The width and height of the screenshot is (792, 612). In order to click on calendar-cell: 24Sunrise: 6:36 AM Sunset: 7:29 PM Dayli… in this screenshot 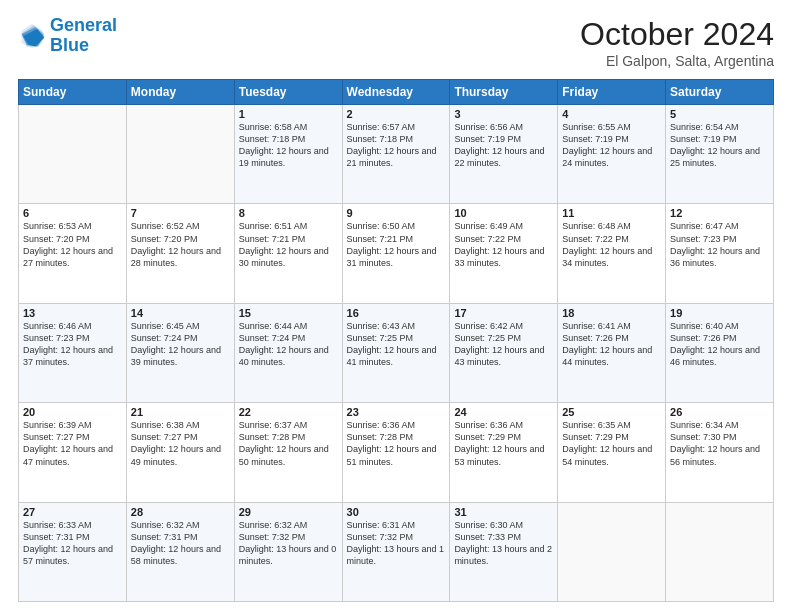, I will do `click(504, 452)`.